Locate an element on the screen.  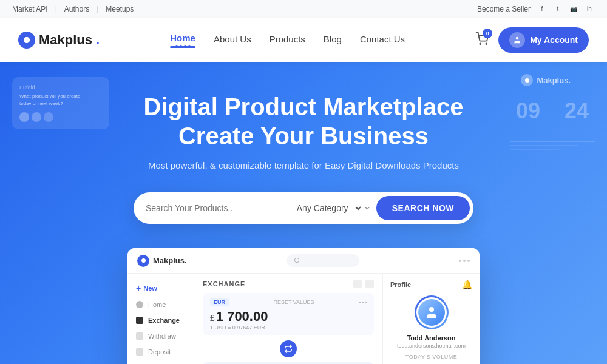
swap-button is located at coordinates (288, 349).